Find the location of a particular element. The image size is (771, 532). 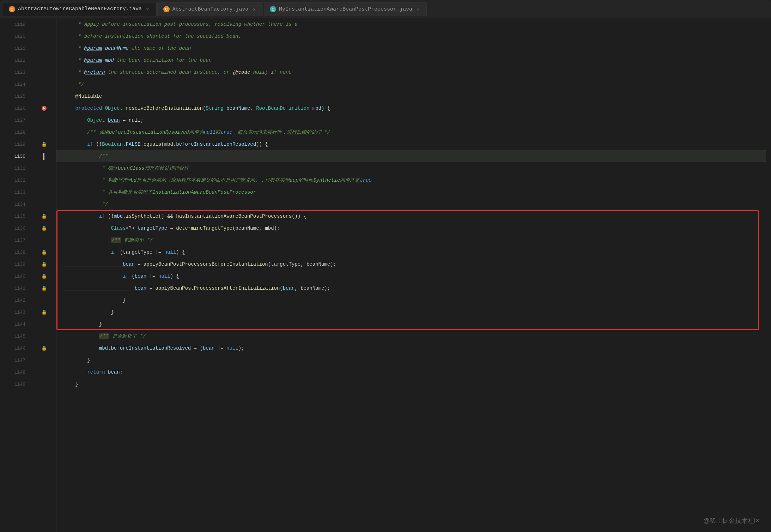

assign-1141: = is located at coordinates (151, 288).